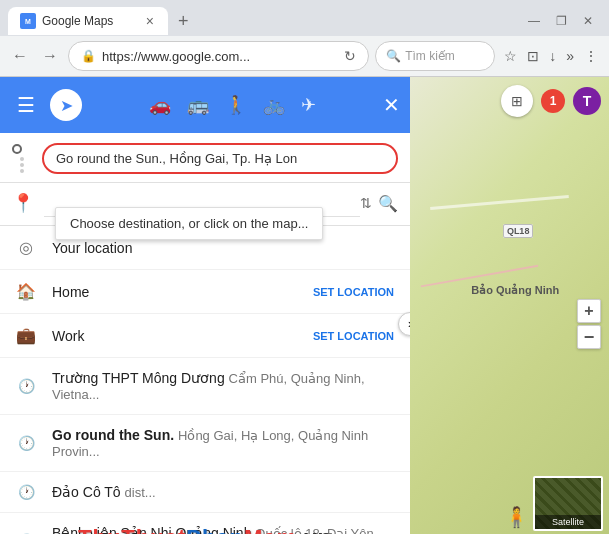 Image resolution: width=609 pixels, height=534 pixels. Describe the element at coordinates (20, 56) in the screenshot. I see `back-button: ←` at that location.